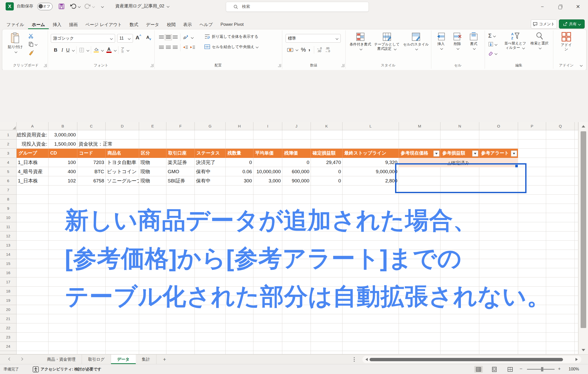  Describe the element at coordinates (541, 369) in the screenshot. I see `zoom-slider-track` at that location.